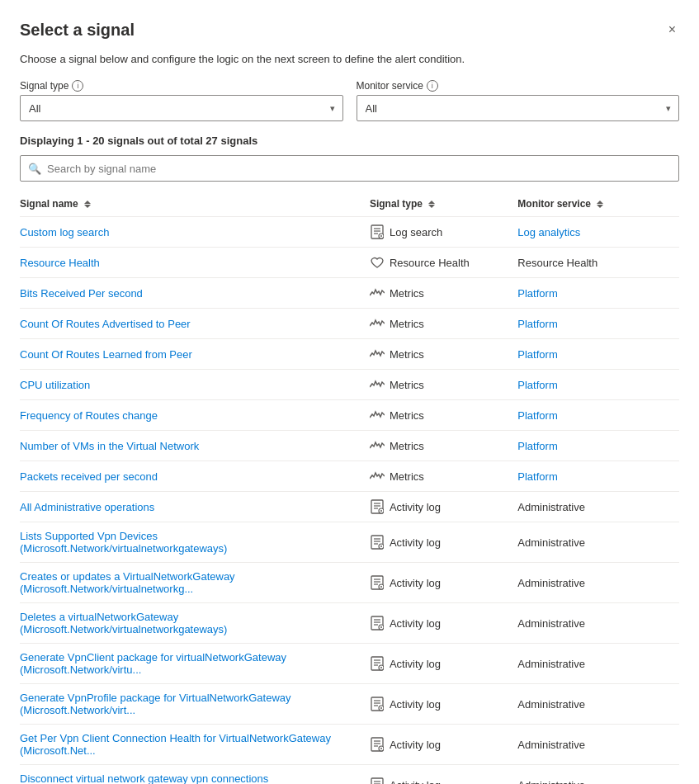 The width and height of the screenshot is (699, 784). Describe the element at coordinates (195, 446) in the screenshot. I see `signal-name-cell: Number of VMs in the Virtual Network` at that location.